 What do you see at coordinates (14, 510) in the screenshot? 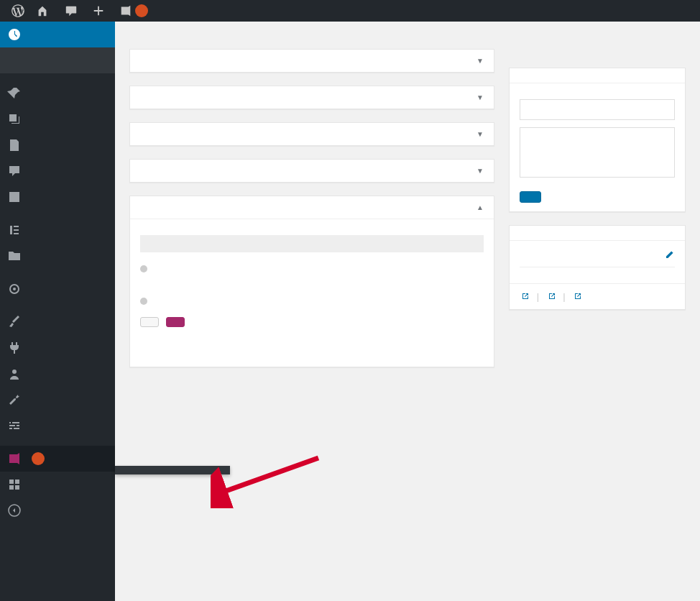
I see `collapse-icon` at bounding box center [14, 510].